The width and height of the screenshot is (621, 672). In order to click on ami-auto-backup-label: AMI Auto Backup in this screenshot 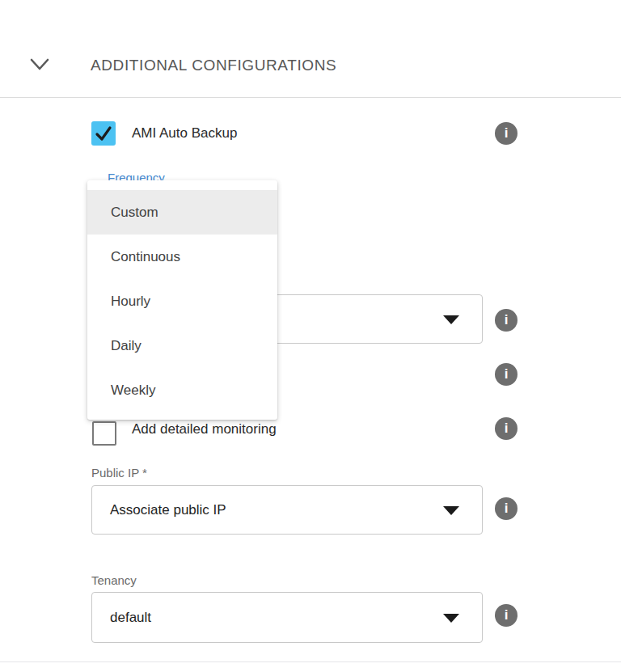, I will do `click(184, 133)`.